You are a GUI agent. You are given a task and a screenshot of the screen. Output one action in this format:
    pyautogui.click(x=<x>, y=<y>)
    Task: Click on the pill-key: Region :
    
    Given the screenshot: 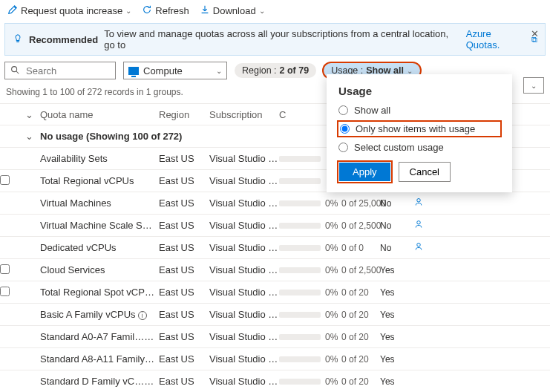 What is the action you would take?
    pyautogui.click(x=260, y=71)
    